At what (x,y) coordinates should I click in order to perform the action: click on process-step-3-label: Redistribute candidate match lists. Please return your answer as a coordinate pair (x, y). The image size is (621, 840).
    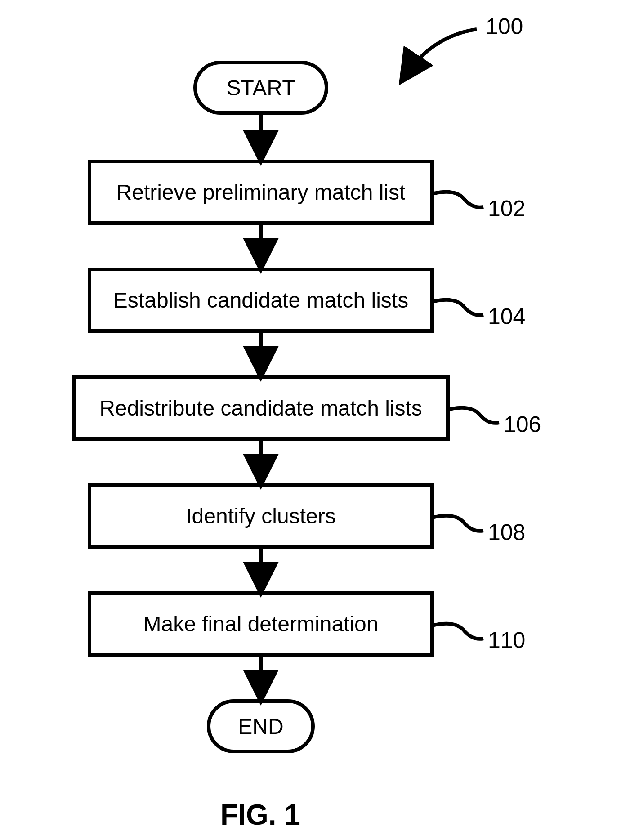
    Looking at the image, I should click on (261, 408).